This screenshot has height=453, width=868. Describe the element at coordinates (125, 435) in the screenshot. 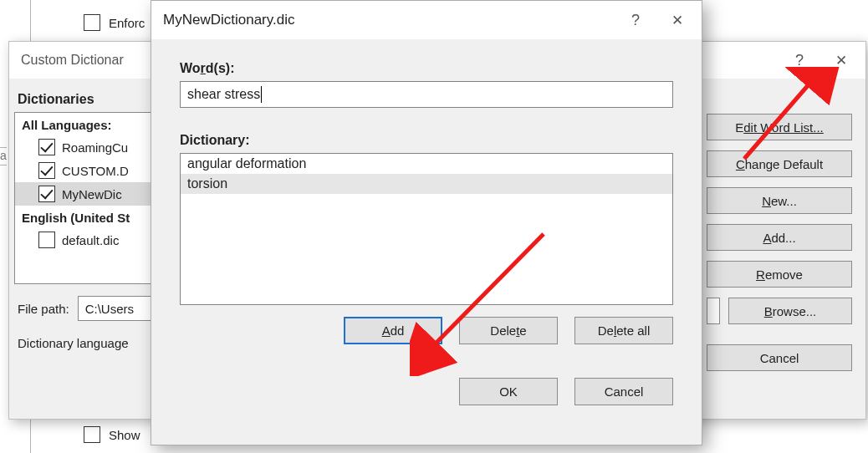

I see `bg-checkbox-show-label: Show` at that location.